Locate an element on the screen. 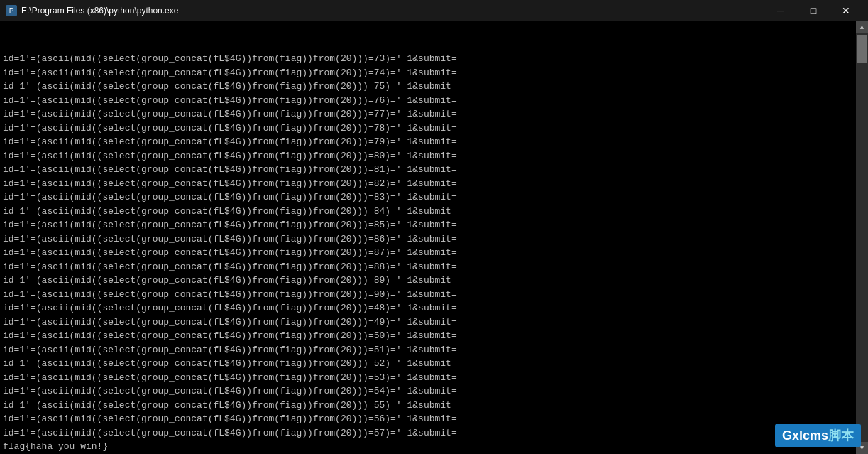 This screenshot has height=454, width=868. scroll-track is located at coordinates (862, 237).